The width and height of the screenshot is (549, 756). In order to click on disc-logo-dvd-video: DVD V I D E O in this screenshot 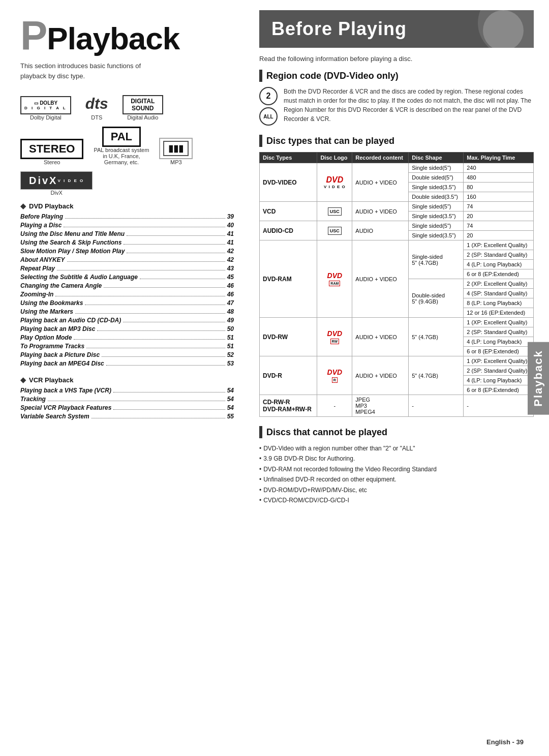, I will do `click(334, 183)`.